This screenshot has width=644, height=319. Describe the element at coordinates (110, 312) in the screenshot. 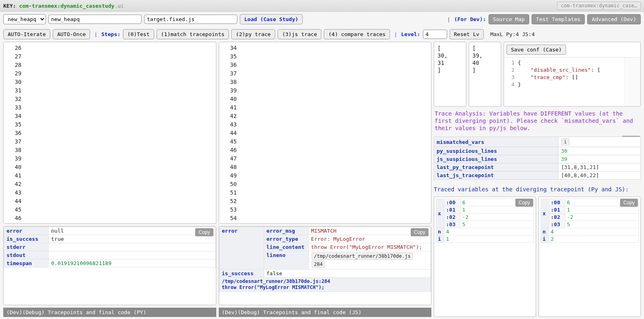

I see `py-footer: (Dev)(Debug) Tracepoints and final code …` at that location.